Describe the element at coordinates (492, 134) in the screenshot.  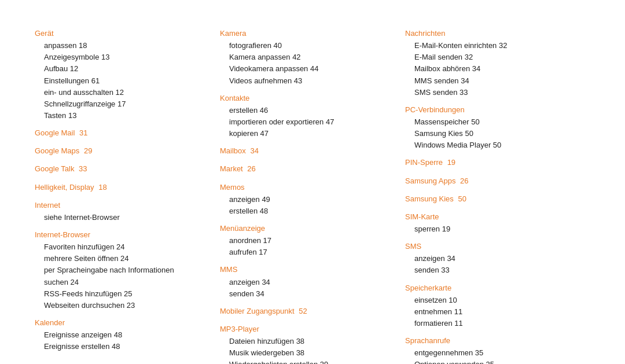
I see `sub-entry: Samsung Kies 50` at that location.